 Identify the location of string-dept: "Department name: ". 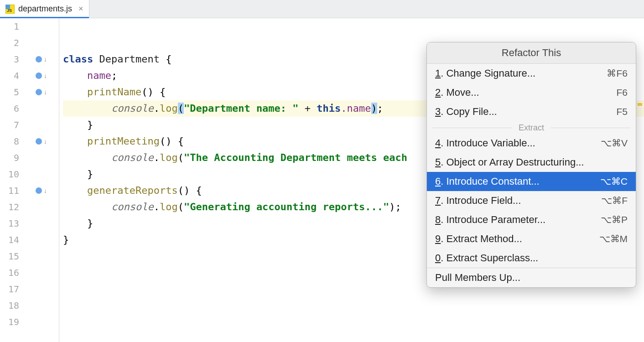
(241, 109).